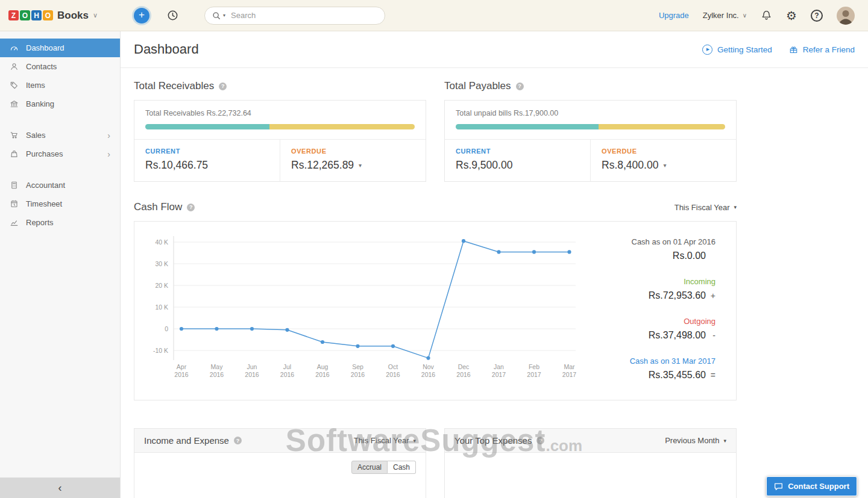 The width and height of the screenshot is (868, 498). Describe the element at coordinates (791, 16) in the screenshot. I see `settings-gear-icon: ⚙` at that location.